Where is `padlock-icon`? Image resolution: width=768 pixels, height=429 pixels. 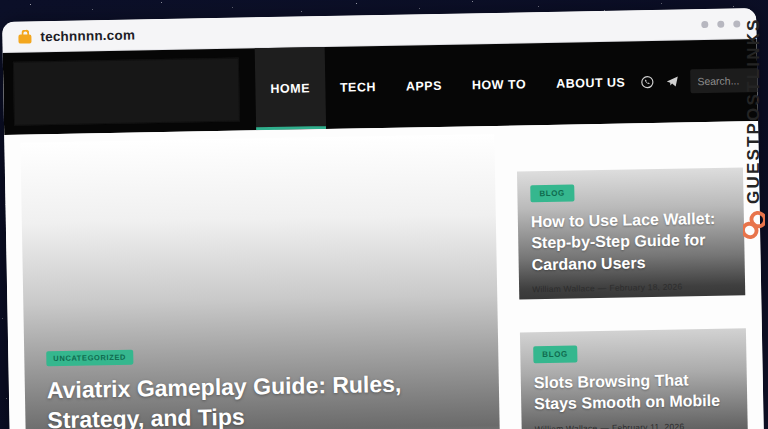 padlock-icon is located at coordinates (24, 36).